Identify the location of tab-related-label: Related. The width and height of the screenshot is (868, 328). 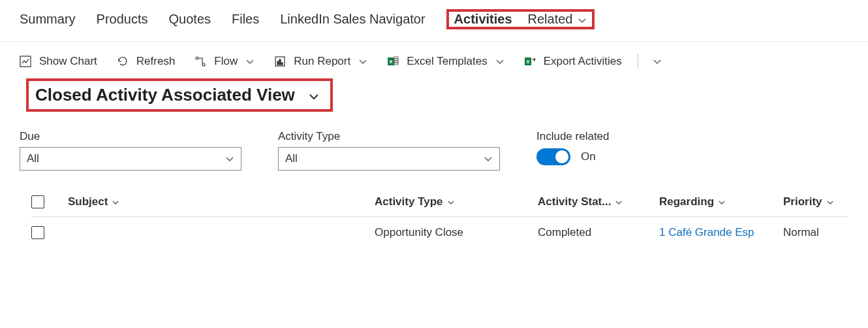
(551, 20).